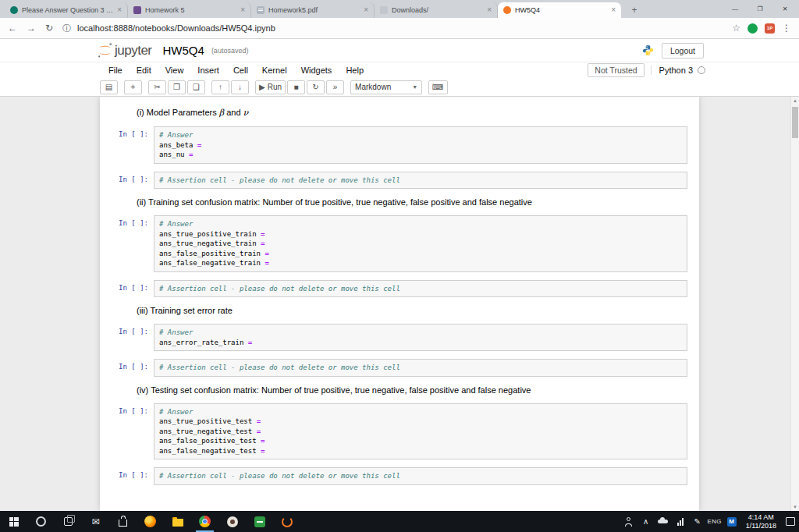 The height and width of the screenshot is (532, 799). What do you see at coordinates (315, 87) in the screenshot?
I see `restart-kernel-button: ↻` at bounding box center [315, 87].